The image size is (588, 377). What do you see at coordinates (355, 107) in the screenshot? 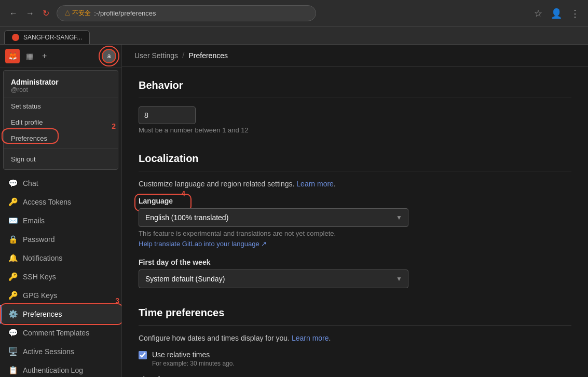
I see `behavior-section: Behavior Must be a number between 1 and …` at bounding box center [355, 107].